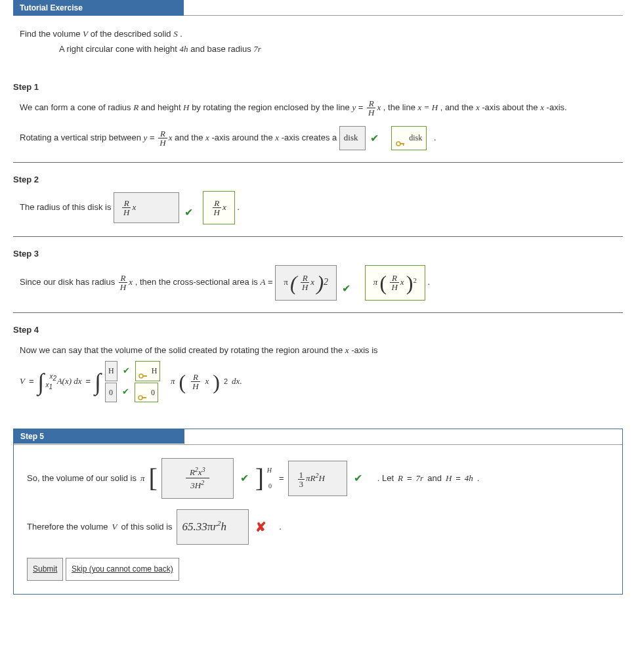 Image resolution: width=636 pixels, height=672 pixels. What do you see at coordinates (318, 130) in the screenshot?
I see `step1-body: We can form a cone of radius R and heigh…` at bounding box center [318, 130].